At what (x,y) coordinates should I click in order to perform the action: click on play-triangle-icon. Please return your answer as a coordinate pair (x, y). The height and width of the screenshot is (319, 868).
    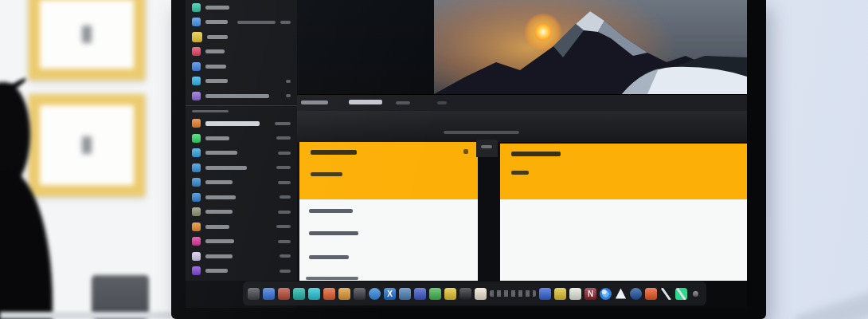
    Looking at the image, I should click on (621, 293).